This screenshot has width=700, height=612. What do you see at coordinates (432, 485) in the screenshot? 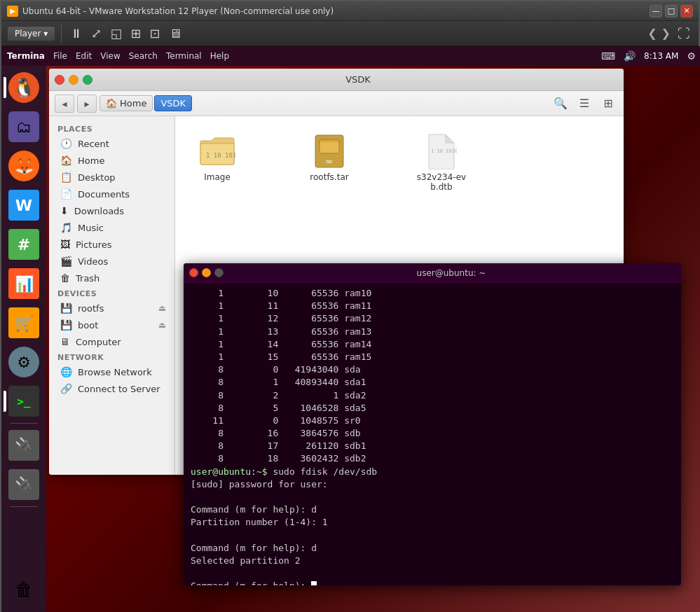
I see `term-line-sudo: [sudo] password for user:` at bounding box center [432, 485].